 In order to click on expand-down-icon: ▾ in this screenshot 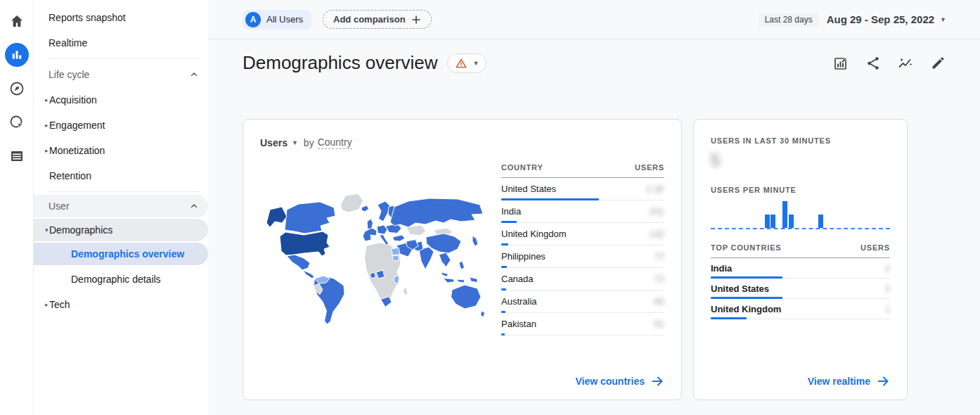, I will do `click(41, 230)`.